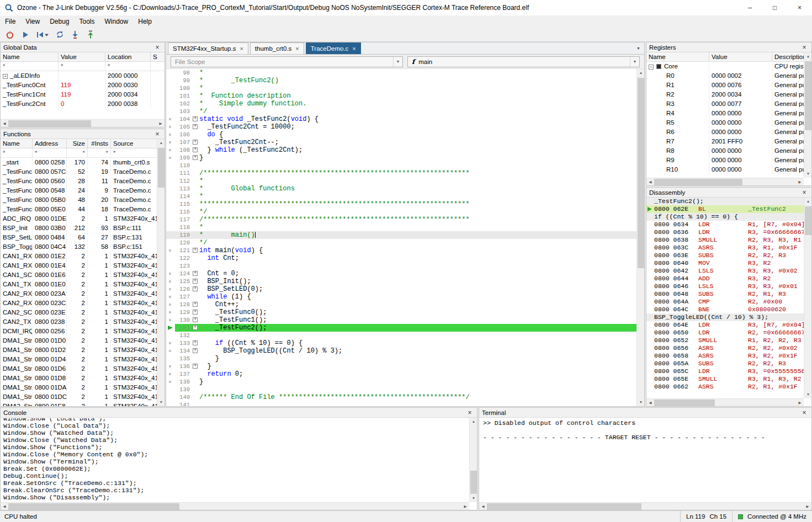  What do you see at coordinates (725, 294) in the screenshot?
I see `disassembly-line: 0800 0648SUBSR2, R1, R3` at bounding box center [725, 294].